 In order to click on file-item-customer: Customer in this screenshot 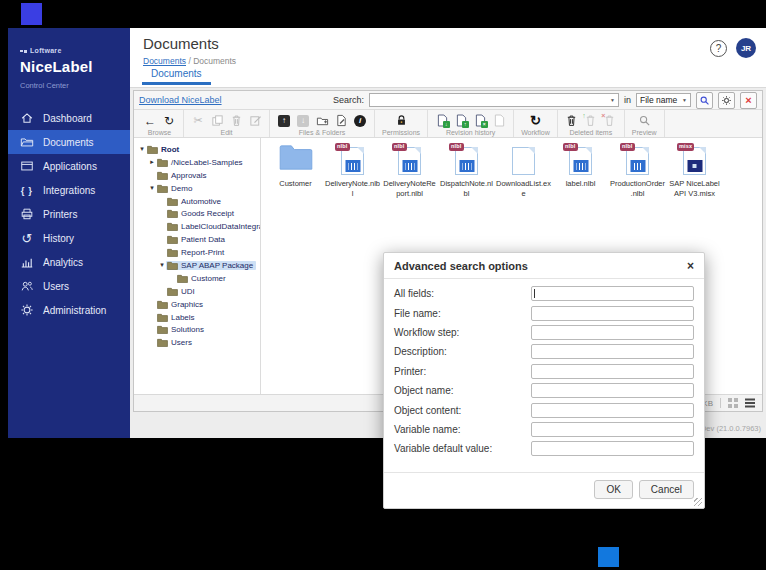, I will do `click(296, 172)`.